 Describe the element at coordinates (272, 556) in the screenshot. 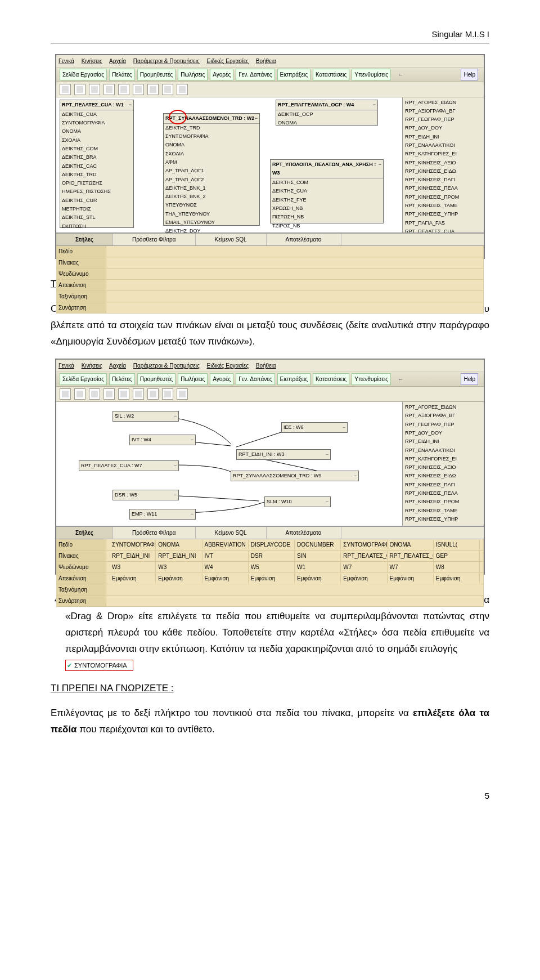

I see `grid-cell: DSR` at that location.